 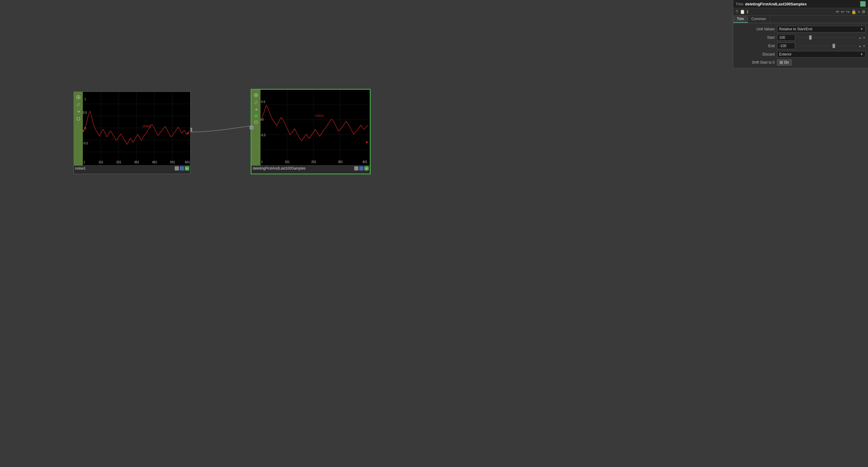 What do you see at coordinates (827, 46) in the screenshot?
I see `end-slider` at bounding box center [827, 46].